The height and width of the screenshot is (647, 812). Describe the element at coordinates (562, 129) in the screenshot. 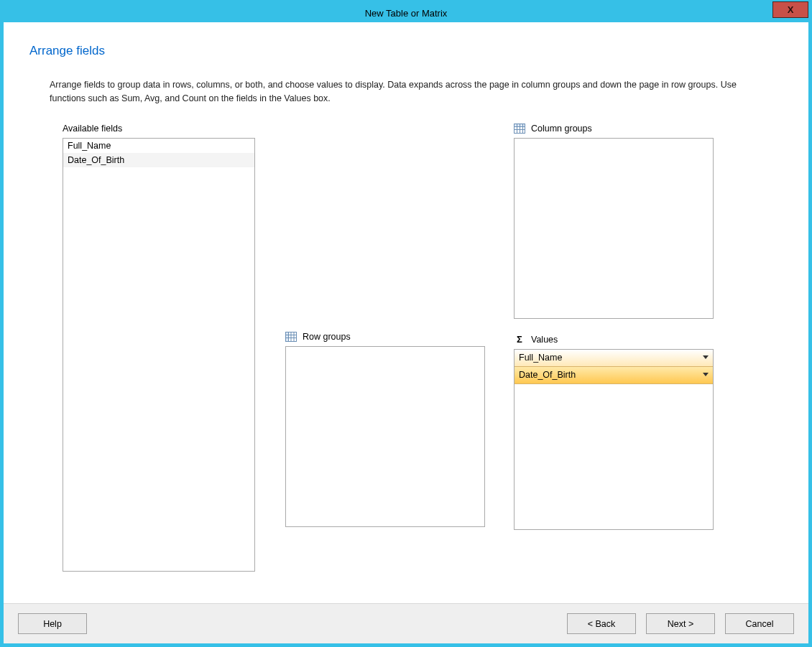

I see `column-groups-label: Column groups` at that location.